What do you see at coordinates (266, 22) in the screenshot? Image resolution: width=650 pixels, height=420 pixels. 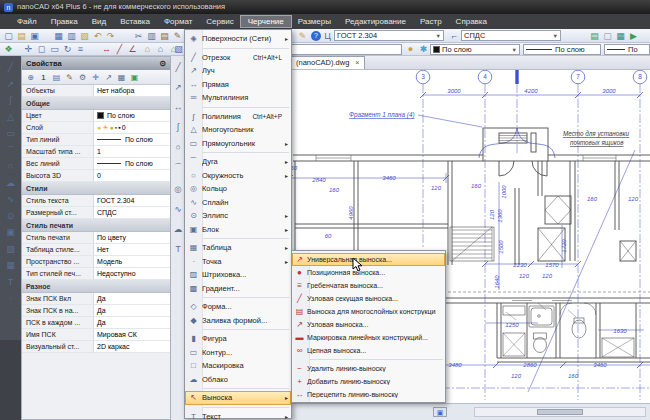 I see `menubar-item-6: Черчение` at bounding box center [266, 22].